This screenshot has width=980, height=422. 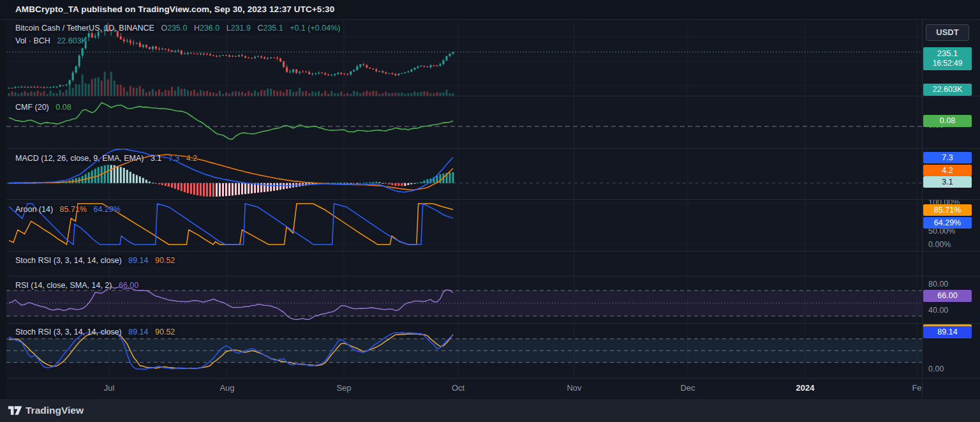 I want to click on cmf-value: 0.08, so click(x=63, y=107).